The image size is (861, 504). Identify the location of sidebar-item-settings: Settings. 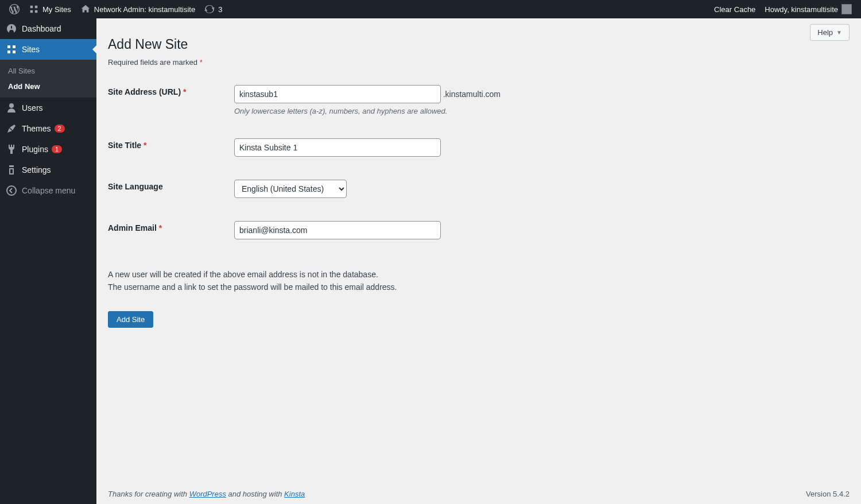
(48, 170).